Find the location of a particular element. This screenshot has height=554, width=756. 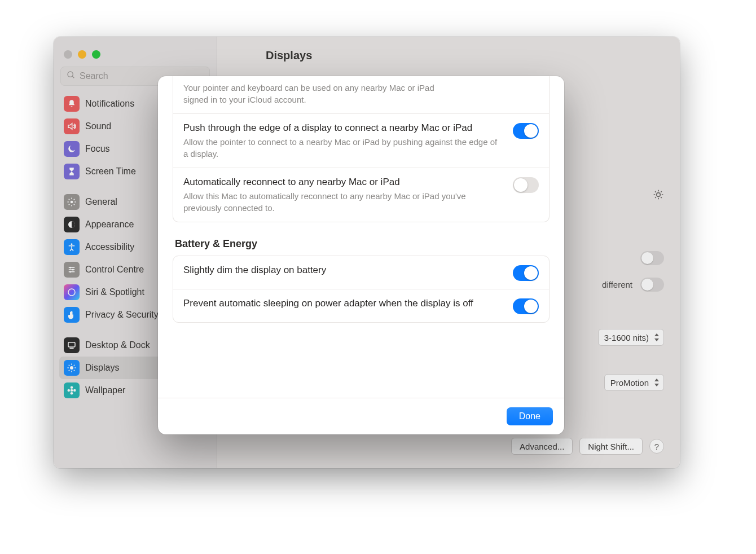

setting-description: Allow the pointer to connect to a nearby… is located at coordinates (343, 148).